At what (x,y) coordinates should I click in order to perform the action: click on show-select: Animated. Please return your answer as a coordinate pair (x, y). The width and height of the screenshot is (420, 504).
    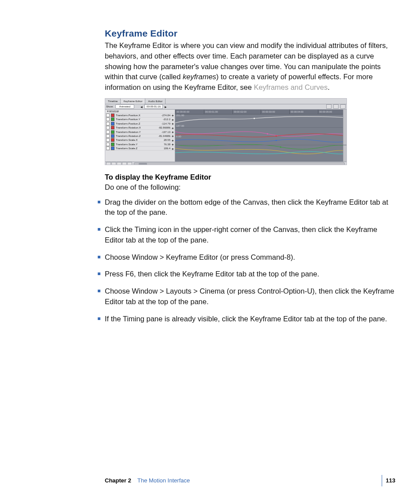
    Looking at the image, I should click on (125, 107).